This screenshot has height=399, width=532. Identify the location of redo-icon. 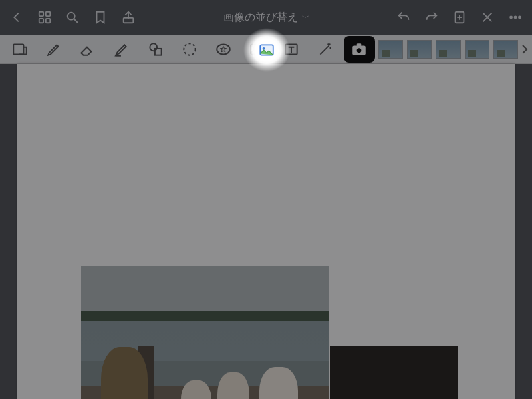
(432, 17).